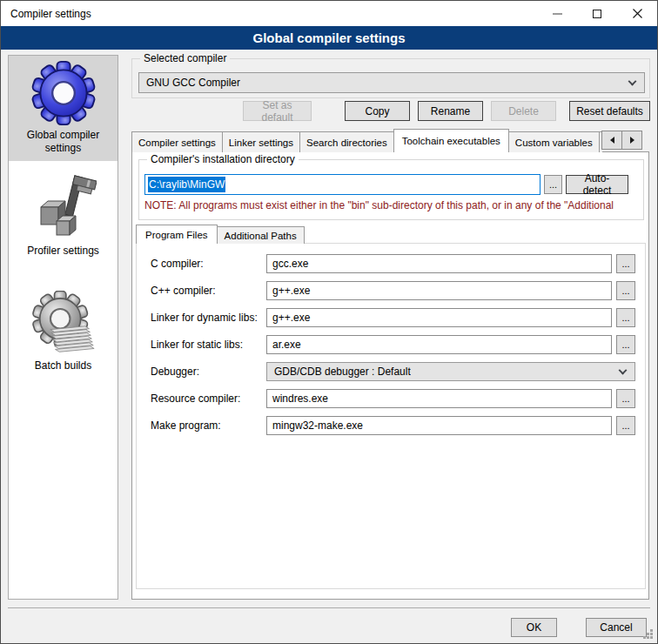 Image resolution: width=658 pixels, height=644 pixels. What do you see at coordinates (451, 372) in the screenshot?
I see `debugger-dropdown: GDB/CDB debugger : Default` at bounding box center [451, 372].